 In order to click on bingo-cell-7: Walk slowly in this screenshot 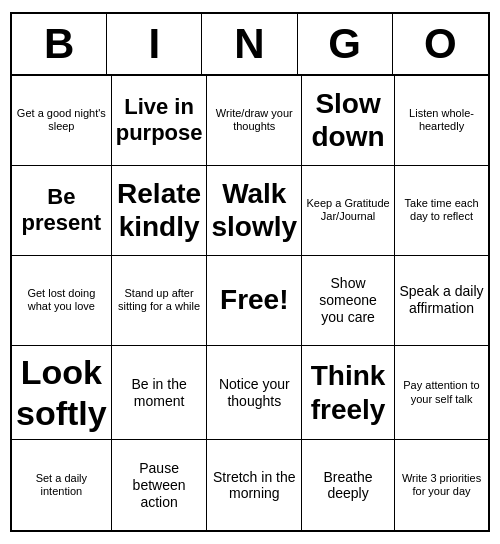, I will do `click(254, 211)`.